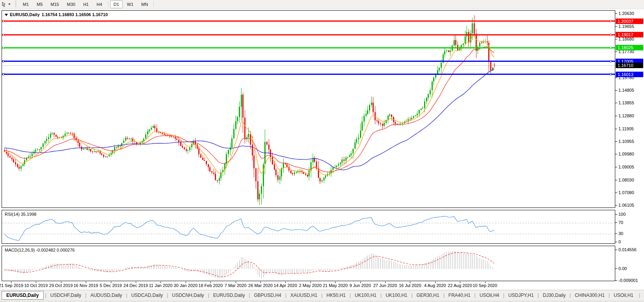 The width and height of the screenshot is (644, 302). What do you see at coordinates (6, 5) in the screenshot?
I see `cursor-tool-button` at bounding box center [6, 5].